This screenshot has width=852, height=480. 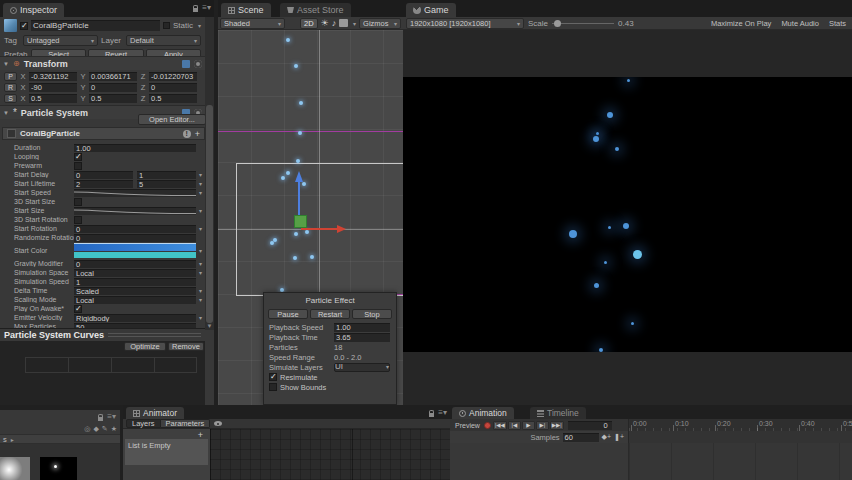 What do you see at coordinates (354, 24) in the screenshot?
I see `effects-dropdown-icon: ▾` at bounding box center [354, 24].